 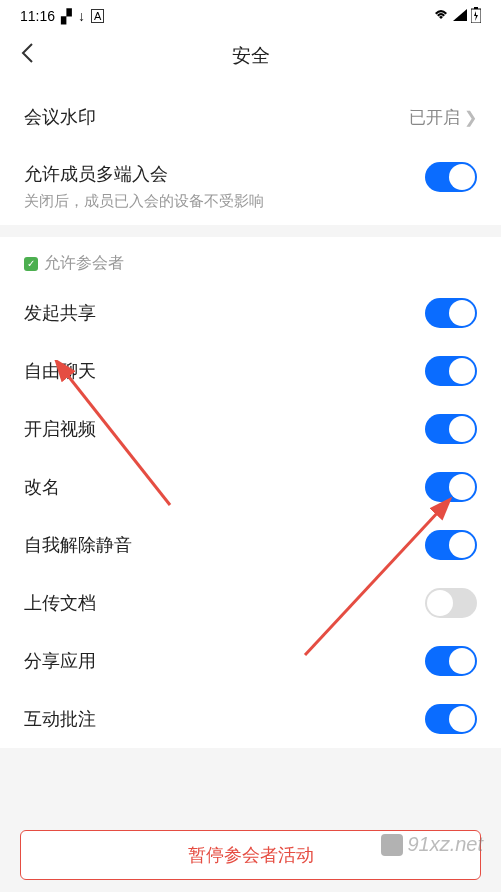 What do you see at coordinates (251, 855) in the screenshot?
I see `pause-activity-label: 暂停参会者活动` at bounding box center [251, 855].